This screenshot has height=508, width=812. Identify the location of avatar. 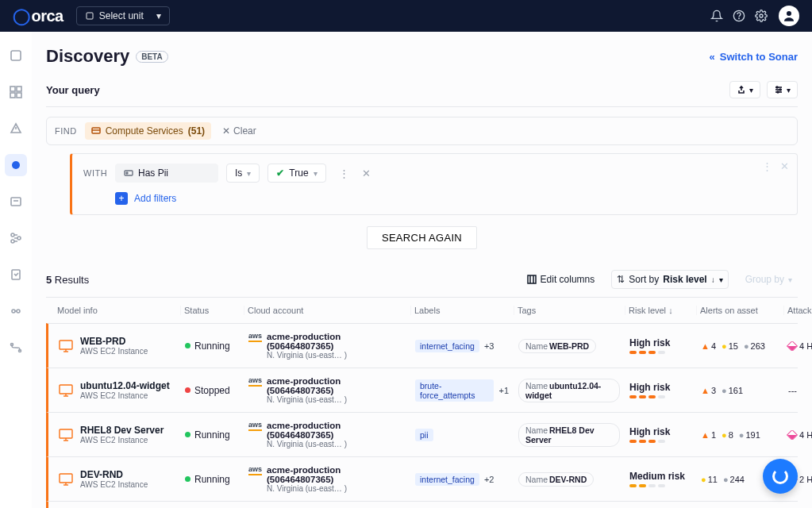
(789, 16).